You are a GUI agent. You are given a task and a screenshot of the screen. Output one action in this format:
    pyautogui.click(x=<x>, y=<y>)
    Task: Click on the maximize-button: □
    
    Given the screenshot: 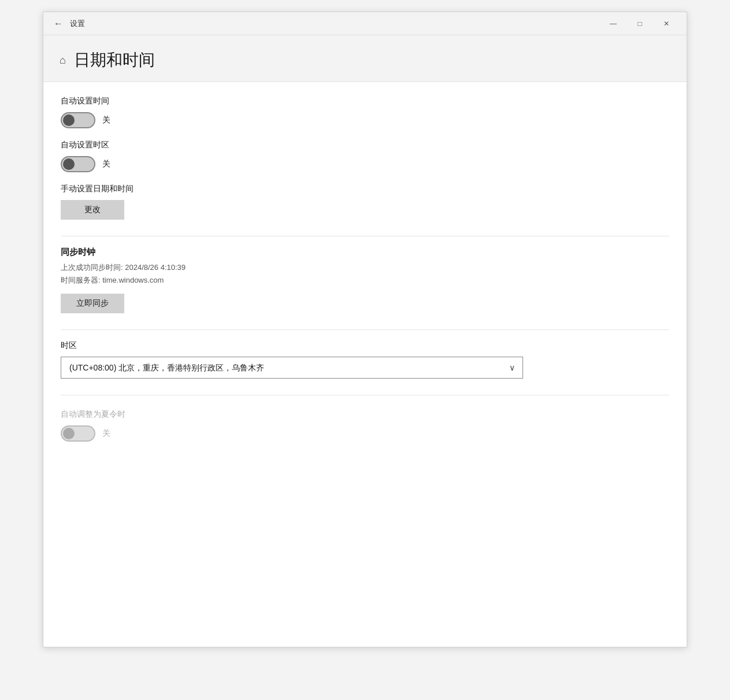 What is the action you would take?
    pyautogui.click(x=640, y=24)
    